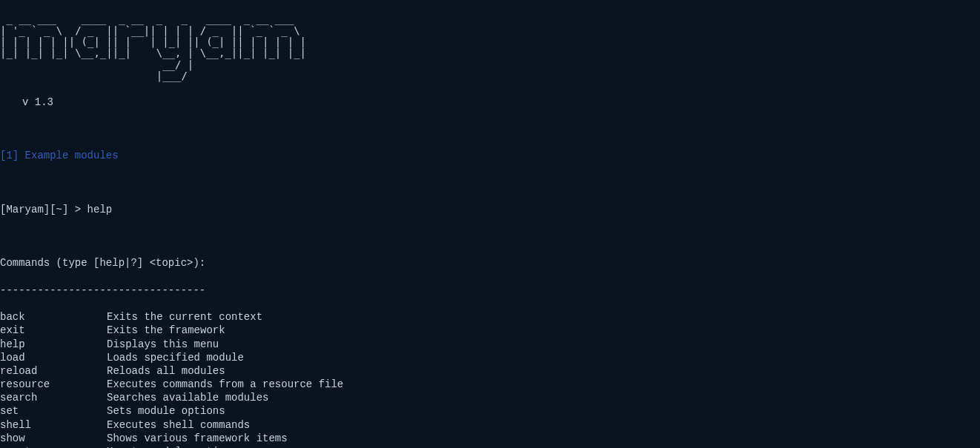 The width and height of the screenshot is (980, 448). What do you see at coordinates (490, 371) in the screenshot?
I see `command-row: reloadReloads all modules` at bounding box center [490, 371].